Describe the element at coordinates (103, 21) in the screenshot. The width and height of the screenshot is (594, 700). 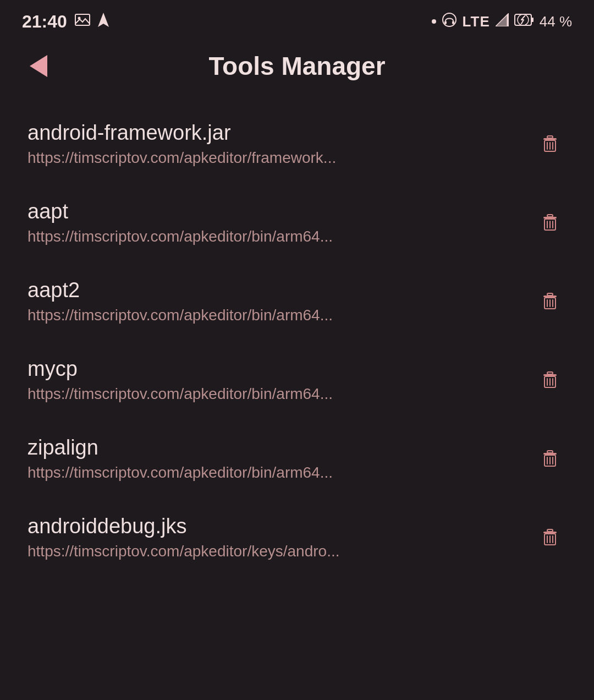
I see `location-icon` at that location.